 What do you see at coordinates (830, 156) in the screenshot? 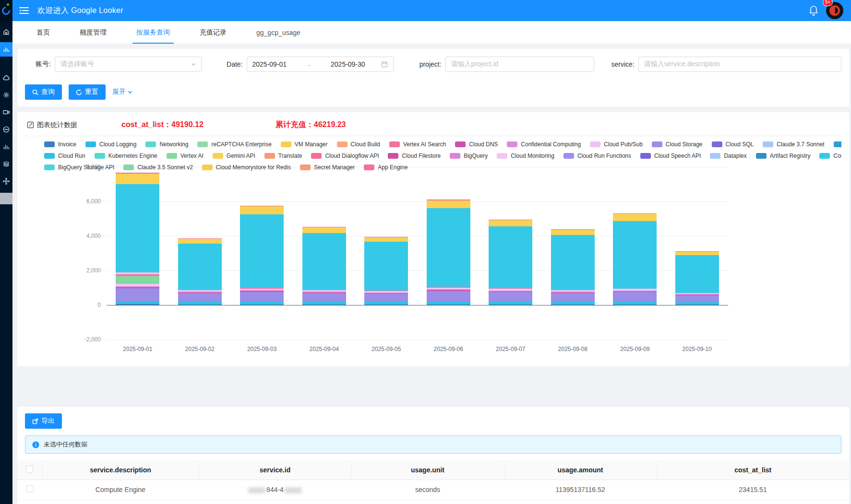
I see `legend-item-compute-engine: Compute Engine` at bounding box center [830, 156].